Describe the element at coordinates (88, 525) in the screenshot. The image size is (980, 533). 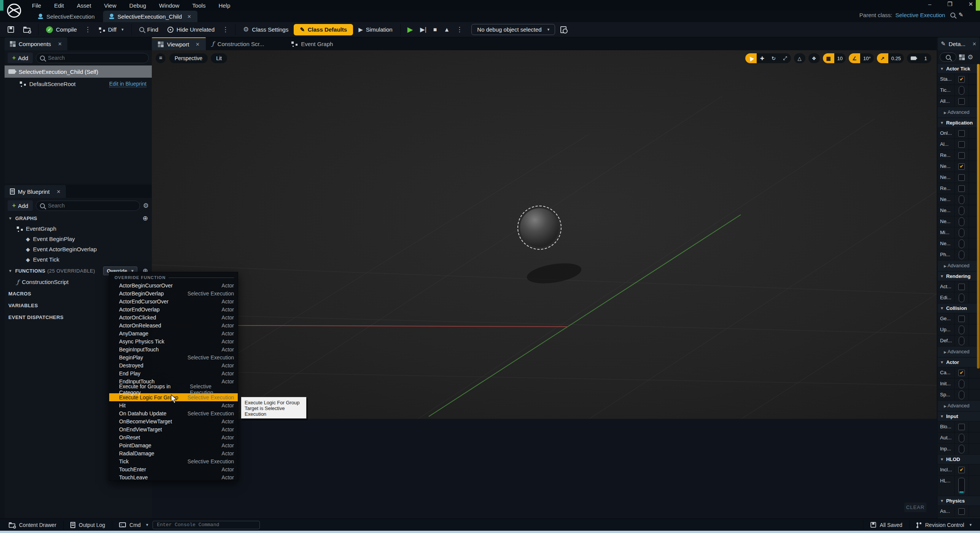
I see `output-log-button: Output Log` at that location.